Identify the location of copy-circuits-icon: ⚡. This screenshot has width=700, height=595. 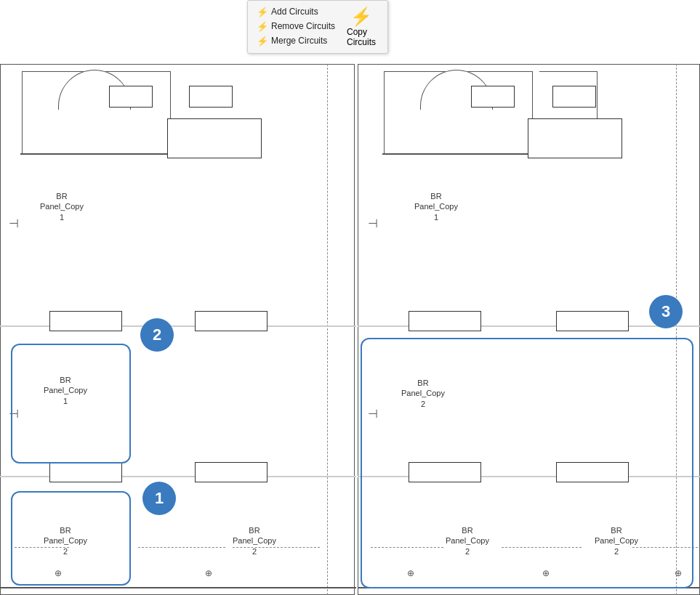
(361, 17).